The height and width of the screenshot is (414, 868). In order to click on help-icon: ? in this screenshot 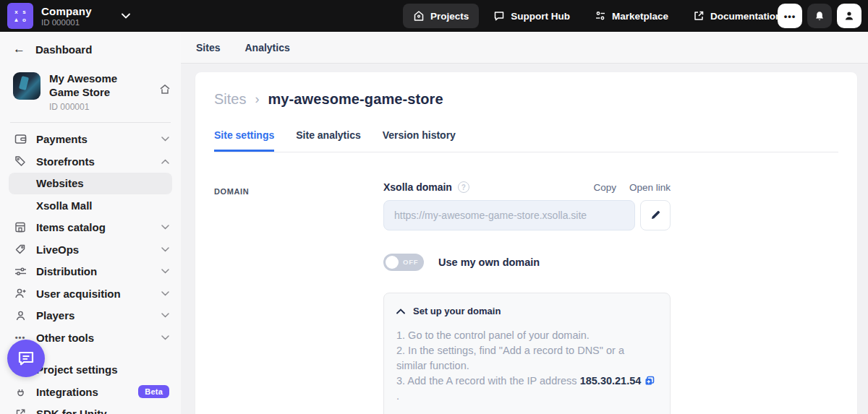, I will do `click(464, 187)`.